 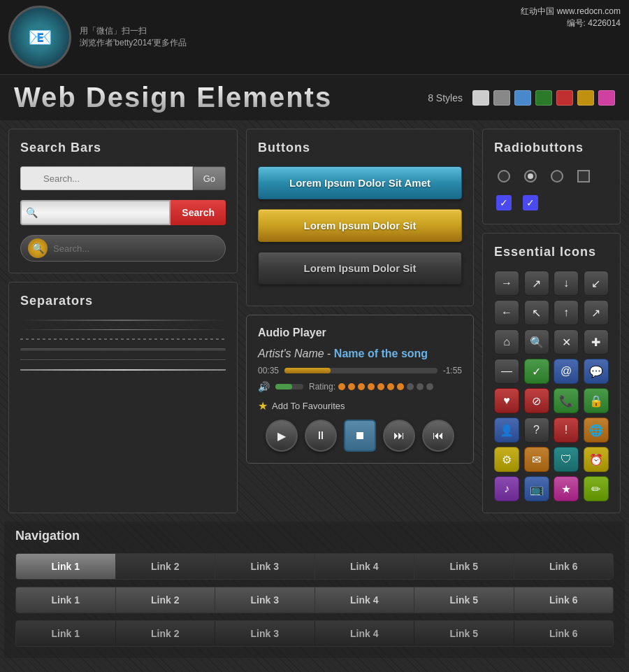 I want to click on radio-item-5: ✓, so click(x=504, y=203).